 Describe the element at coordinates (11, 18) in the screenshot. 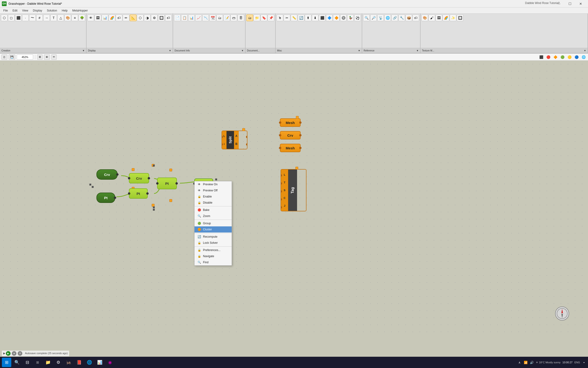

I see `icon-surface: ◻` at that location.